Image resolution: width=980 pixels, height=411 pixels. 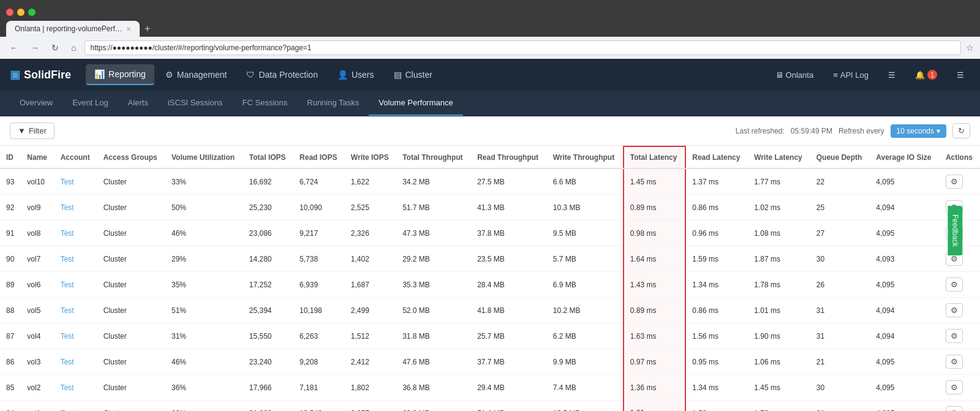 What do you see at coordinates (490, 104) in the screenshot?
I see `sub-nav: Overview Event Log Alerts iSCSI Sessions…` at bounding box center [490, 104].